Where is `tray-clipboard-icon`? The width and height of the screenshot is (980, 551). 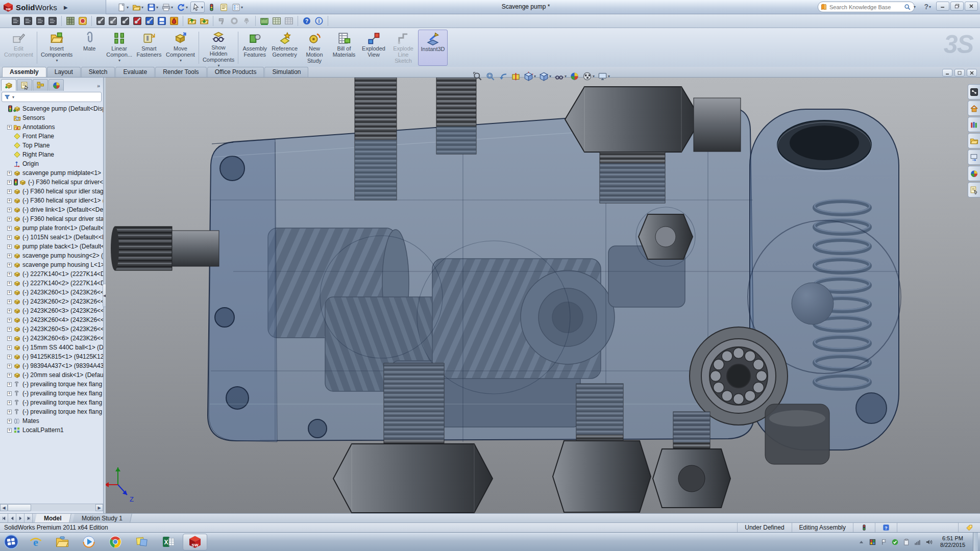
tray-clipboard-icon is located at coordinates (906, 542).